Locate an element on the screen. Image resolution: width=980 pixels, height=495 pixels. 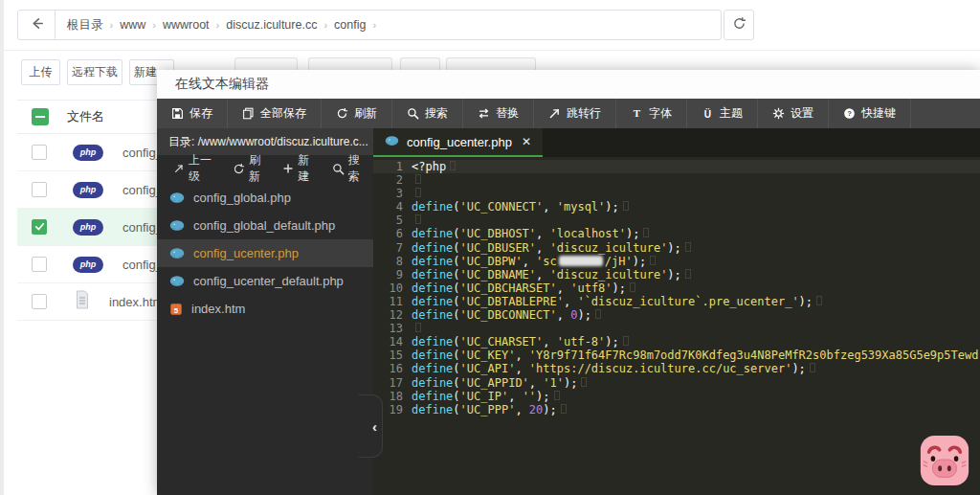
file-icon is located at coordinates (82, 302).